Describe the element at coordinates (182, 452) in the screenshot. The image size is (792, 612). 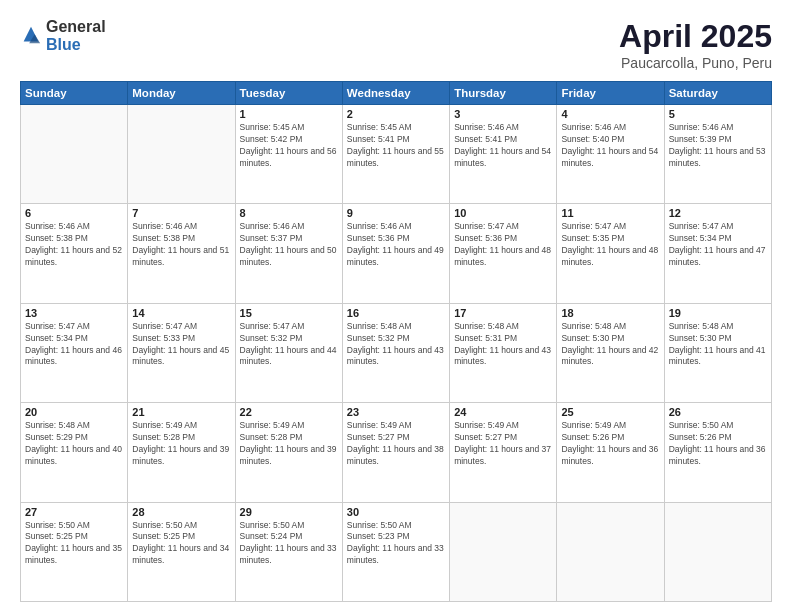
I see `calendar-cell: 21Sunrise: 5:49 AM Sunset: 5:28 PM Dayli…` at that location.